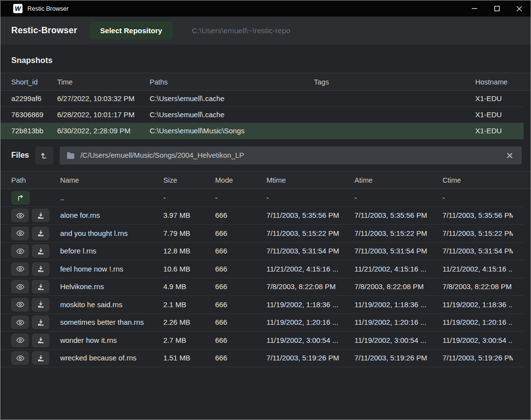 This screenshot has width=531, height=420. Describe the element at coordinates (310, 287) in the screenshot. I see `file-mtime: 7/8/2003, 8:22:08 PM` at that location.